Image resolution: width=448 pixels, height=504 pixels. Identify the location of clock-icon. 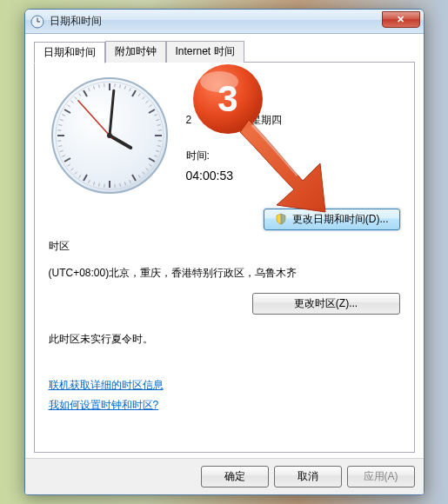
(37, 22).